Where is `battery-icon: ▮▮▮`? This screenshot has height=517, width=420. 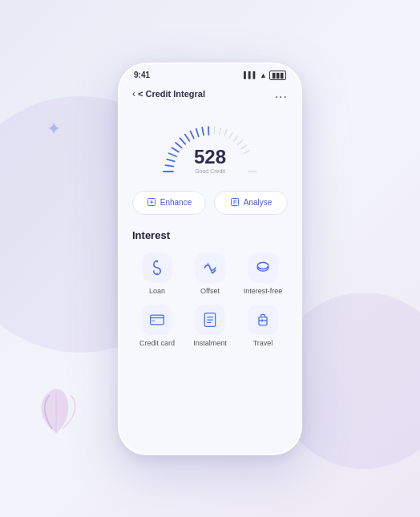 battery-icon: ▮▮▮ is located at coordinates (277, 75).